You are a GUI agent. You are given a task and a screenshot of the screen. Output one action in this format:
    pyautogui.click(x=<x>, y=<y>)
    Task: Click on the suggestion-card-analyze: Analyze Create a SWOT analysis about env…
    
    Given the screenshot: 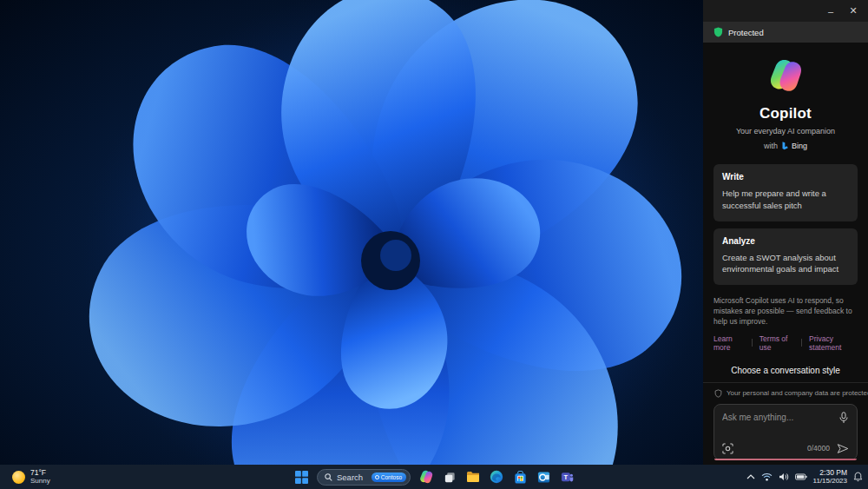 What is the action you would take?
    pyautogui.click(x=786, y=257)
    